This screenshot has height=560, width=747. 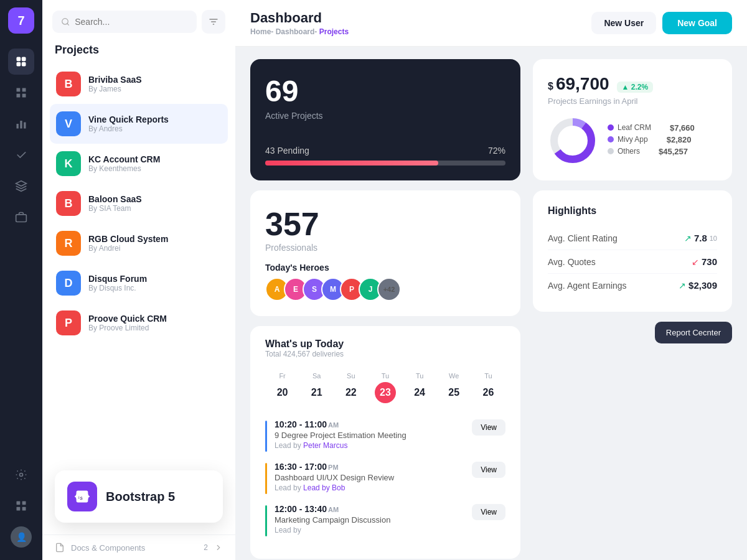 I want to click on trend-icon: ↗, so click(x=688, y=238).